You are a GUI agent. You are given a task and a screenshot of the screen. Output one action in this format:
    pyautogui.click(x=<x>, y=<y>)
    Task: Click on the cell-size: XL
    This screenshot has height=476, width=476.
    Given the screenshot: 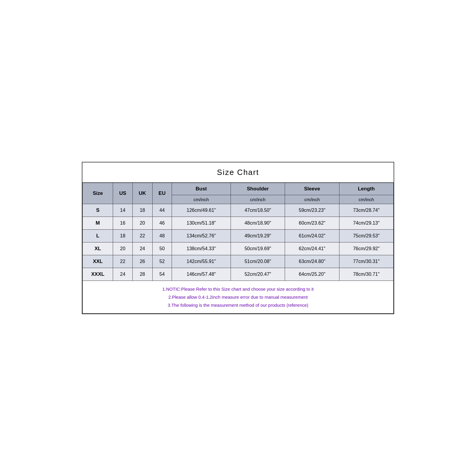 What is the action you would take?
    pyautogui.click(x=98, y=249)
    